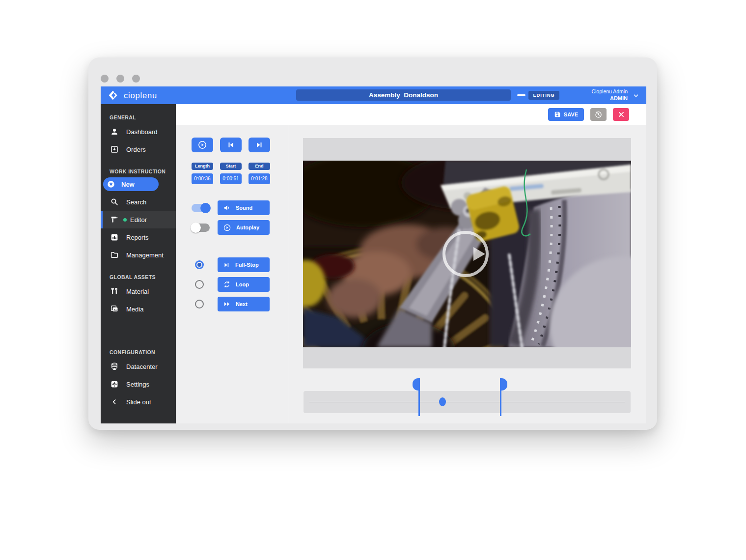  Describe the element at coordinates (501, 397) in the screenshot. I see `trim-end-handle` at that location.